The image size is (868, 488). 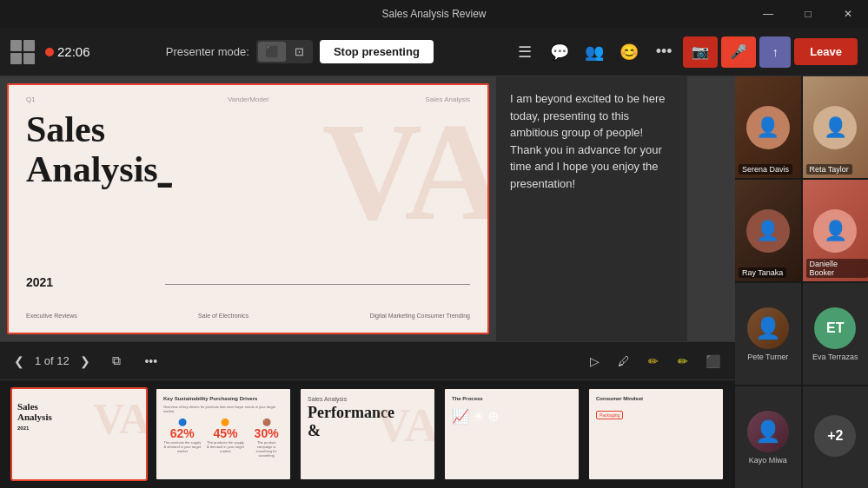 I want to click on diagram-chart-icon: 📈, so click(x=461, y=417).